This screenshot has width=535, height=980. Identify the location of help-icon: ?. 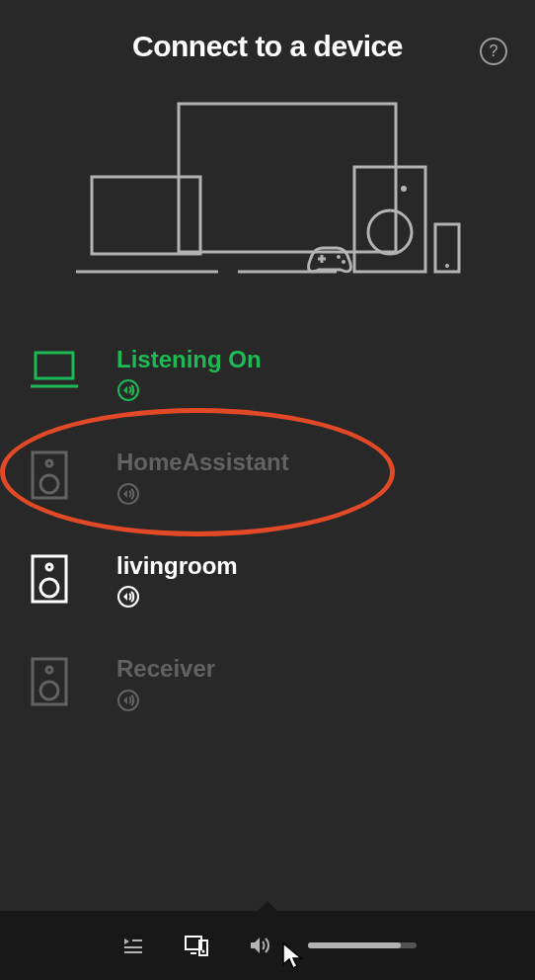
(494, 51).